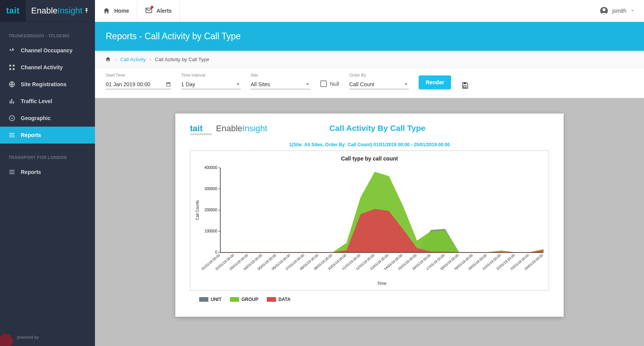 This screenshot has width=644, height=346. Describe the element at coordinates (182, 59) in the screenshot. I see `breadcrumb-current: Call Activity by Call Type` at that location.